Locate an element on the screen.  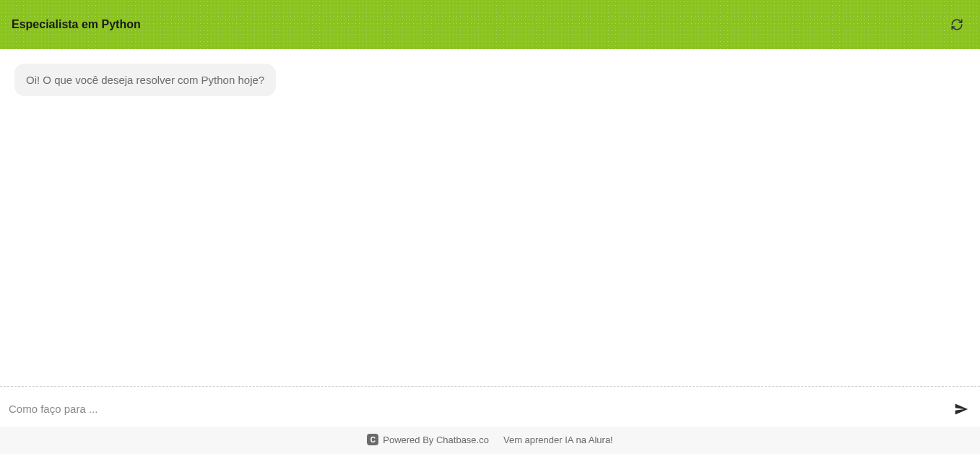
refresh-icon is located at coordinates (957, 25).